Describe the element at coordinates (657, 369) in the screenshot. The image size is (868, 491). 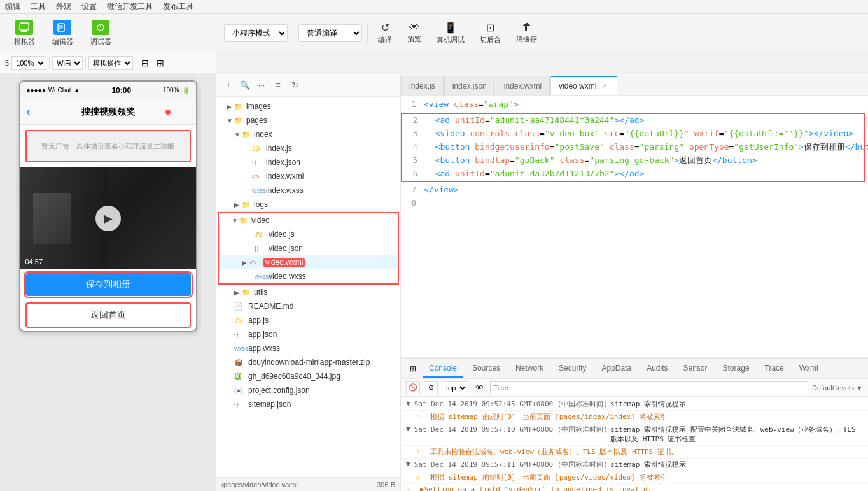
I see `devtools-tab-audits: Audits` at that location.